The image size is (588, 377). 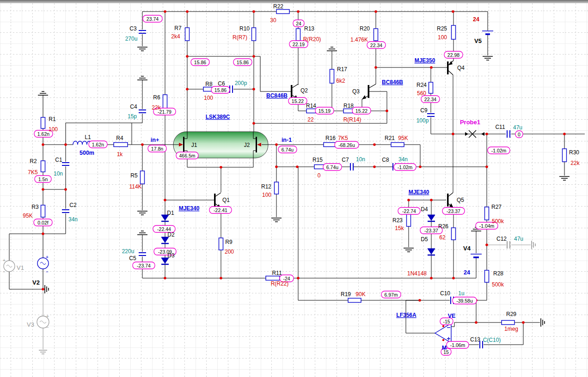 What do you see at coordinates (278, 6) in the screenshot?
I see `ref-R22: R22` at bounding box center [278, 6].